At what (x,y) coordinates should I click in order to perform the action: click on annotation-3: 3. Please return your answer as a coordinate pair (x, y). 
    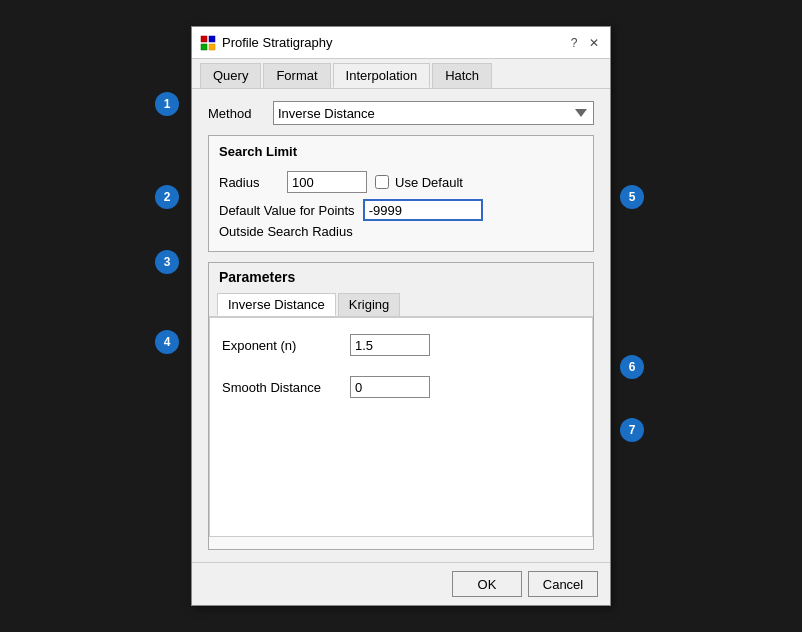
    Looking at the image, I should click on (167, 262).